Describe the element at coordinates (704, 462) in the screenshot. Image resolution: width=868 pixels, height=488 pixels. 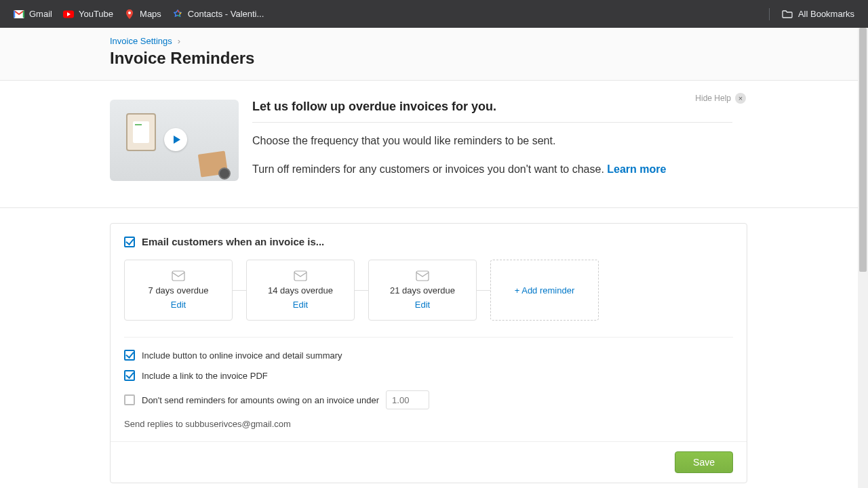
I see `save-button: Save` at that location.